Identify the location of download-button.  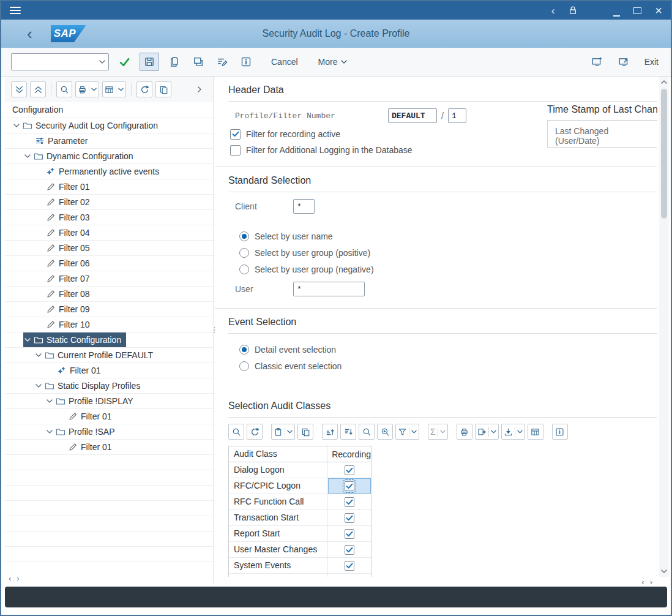
(513, 432).